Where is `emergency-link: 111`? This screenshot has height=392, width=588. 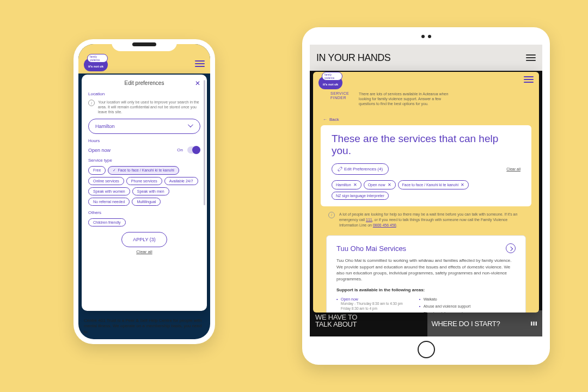 emergency-link: 111 is located at coordinates (369, 220).